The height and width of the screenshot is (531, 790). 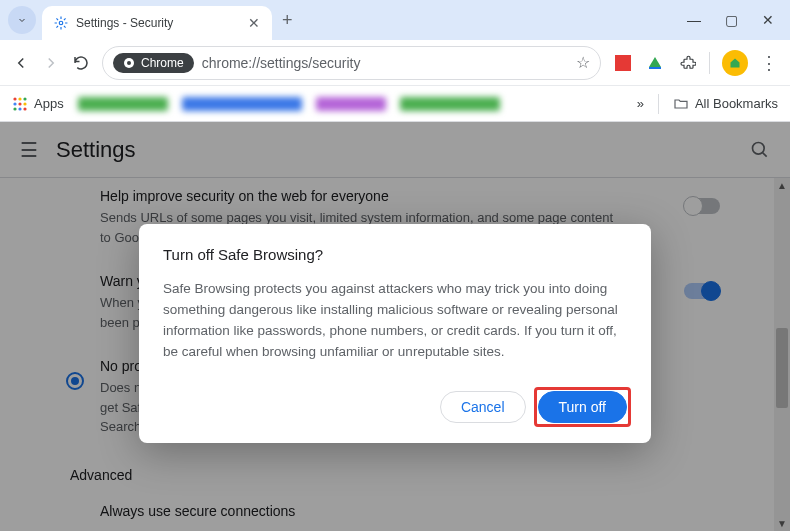 I want to click on toolbar-separator, so click(x=710, y=63).